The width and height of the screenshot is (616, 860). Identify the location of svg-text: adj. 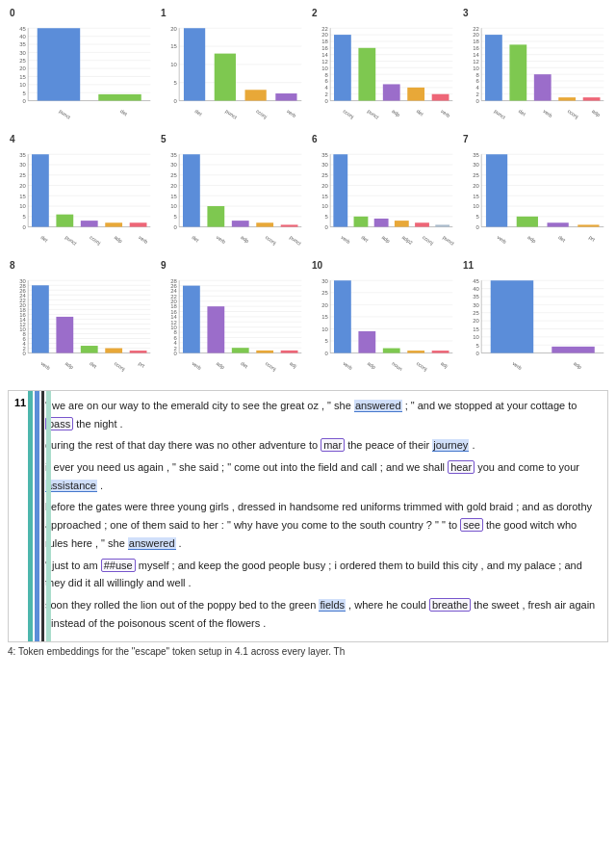
(293, 364).